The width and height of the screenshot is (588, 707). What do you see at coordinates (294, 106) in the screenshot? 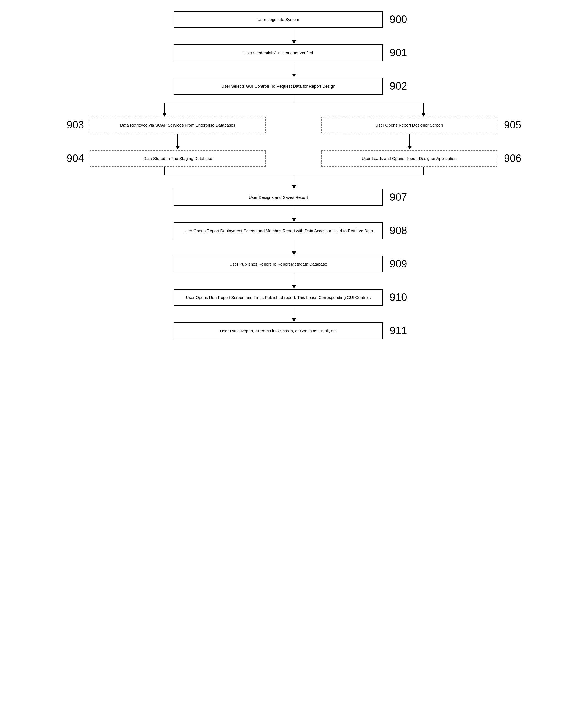
I see `split-svg` at bounding box center [294, 106].